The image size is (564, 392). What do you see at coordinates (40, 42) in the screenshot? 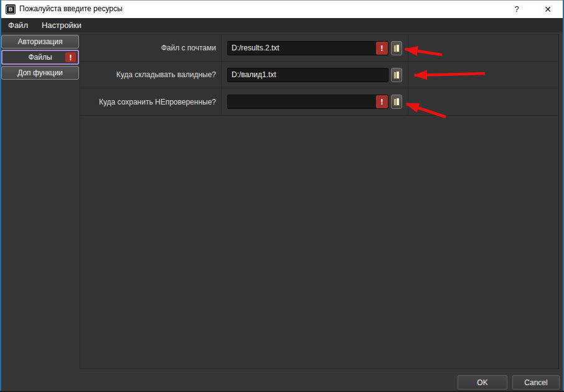
I see `tab-authorization: Авторизация` at bounding box center [40, 42].